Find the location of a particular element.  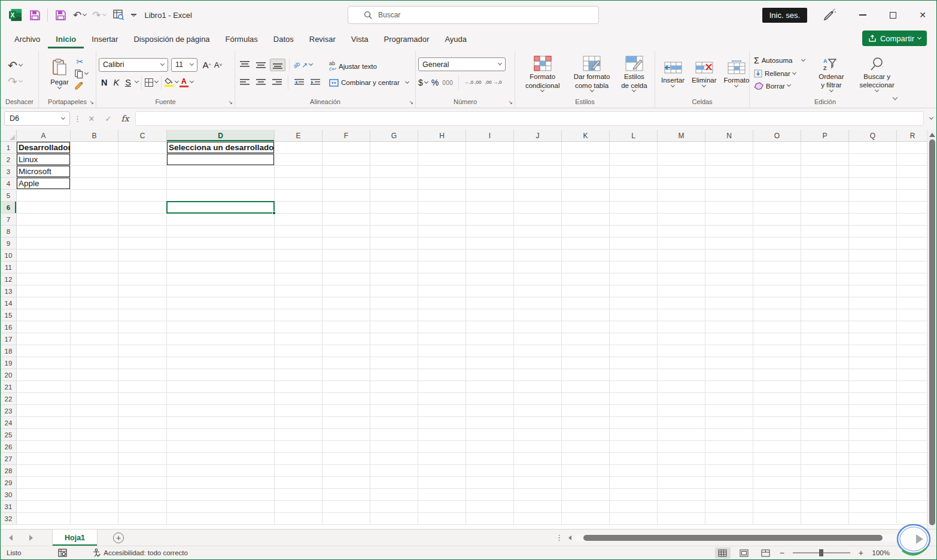

cell-E1 is located at coordinates (299, 148).